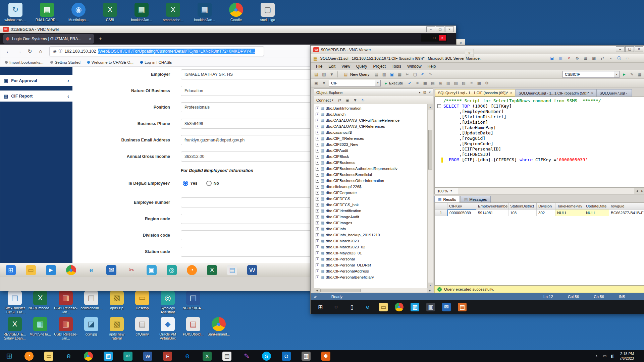 Image resolution: width=644 pixels, height=362 pixels. I want to click on toolbar-icon: ▦, so click(425, 83).